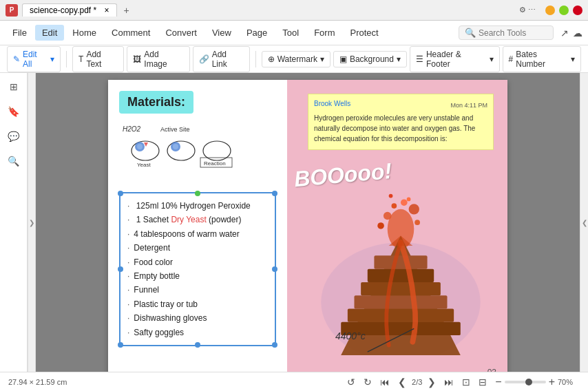 The height and width of the screenshot is (391, 588). I want to click on page-rotate-right-button: ↻, so click(368, 382).